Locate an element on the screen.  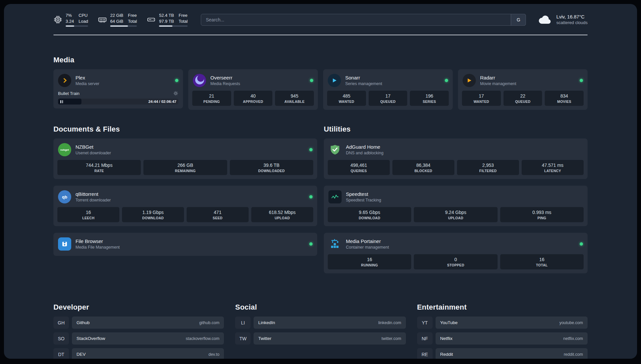
service-desc: Usenet downloader is located at coordinates (93, 153).